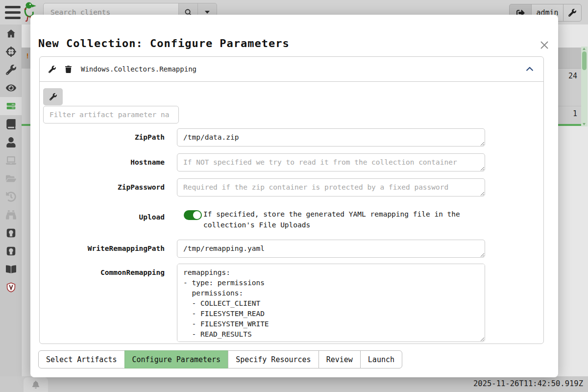 The width and height of the screenshot is (588, 392). Describe the element at coordinates (220, 360) in the screenshot. I see `wizard-step-bar: Select Artifacts Configure Parameters Sp…` at that location.